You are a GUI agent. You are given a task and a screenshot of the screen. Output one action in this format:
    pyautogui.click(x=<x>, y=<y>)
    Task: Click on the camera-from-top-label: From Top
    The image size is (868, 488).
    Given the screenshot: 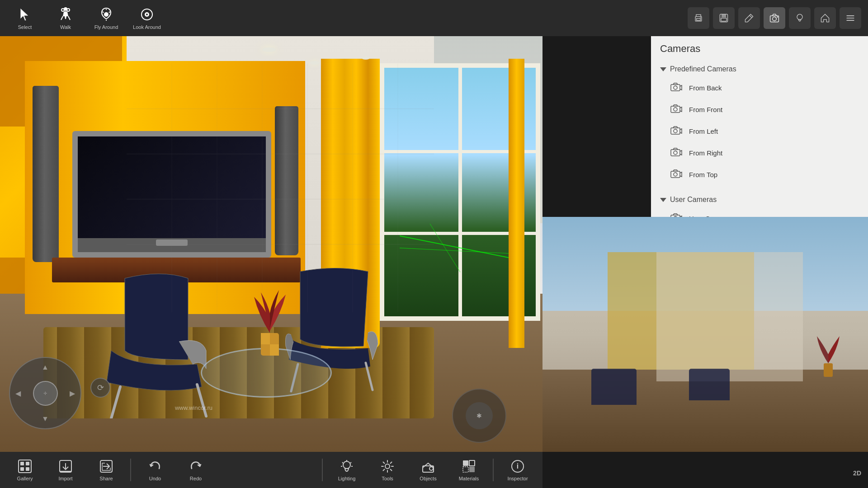 What is the action you would take?
    pyautogui.click(x=703, y=174)
    